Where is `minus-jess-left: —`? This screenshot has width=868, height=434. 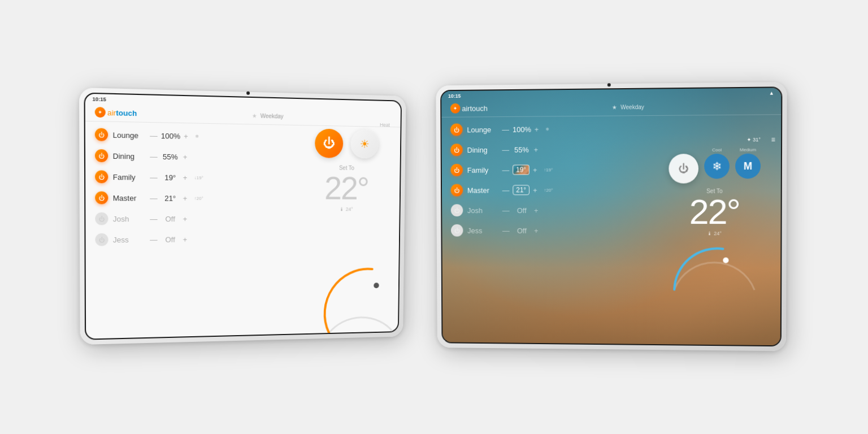 minus-jess-left: — is located at coordinates (154, 240).